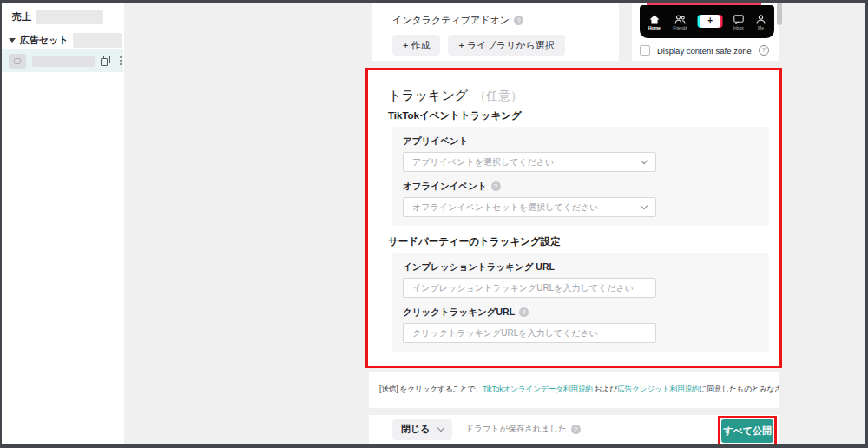 The height and width of the screenshot is (448, 868). What do you see at coordinates (738, 28) in the screenshot?
I see `nav-inbox-label: Inbox` at bounding box center [738, 28].